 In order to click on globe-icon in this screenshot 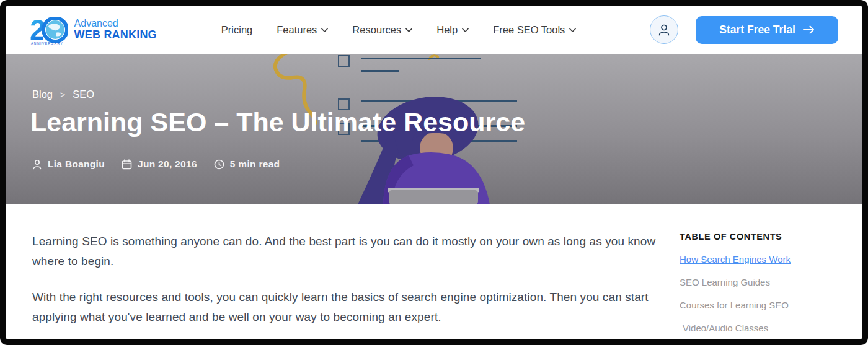, I will do `click(55, 30)`.